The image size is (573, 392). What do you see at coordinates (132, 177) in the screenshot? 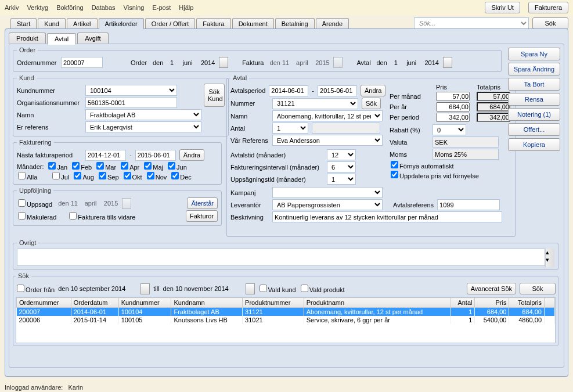
I see `chk-okt: Okt` at bounding box center [132, 177].